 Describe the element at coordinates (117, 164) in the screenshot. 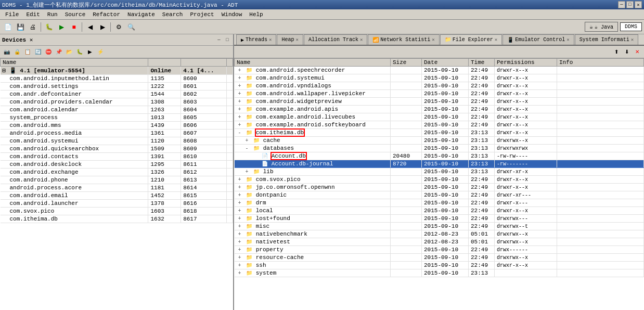

I see `device-row: com.android.deskclock 1295 8611` at that location.